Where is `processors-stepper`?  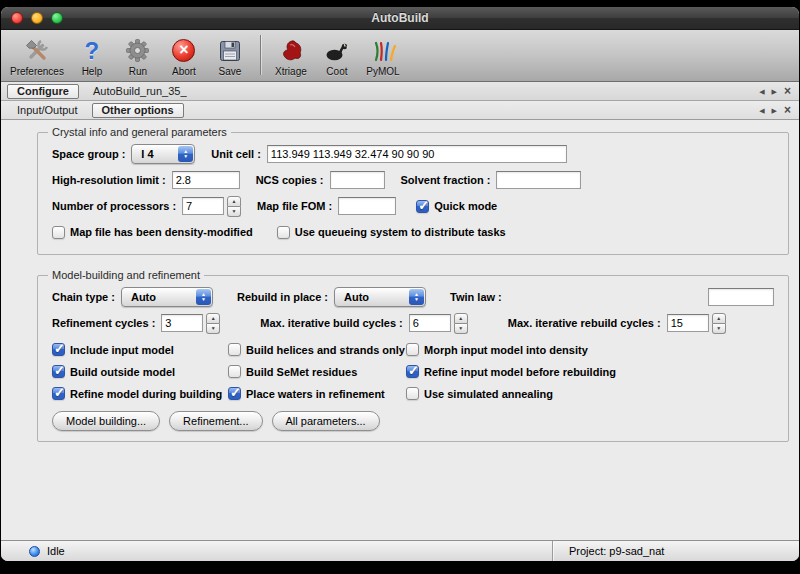 processors-stepper is located at coordinates (234, 206).